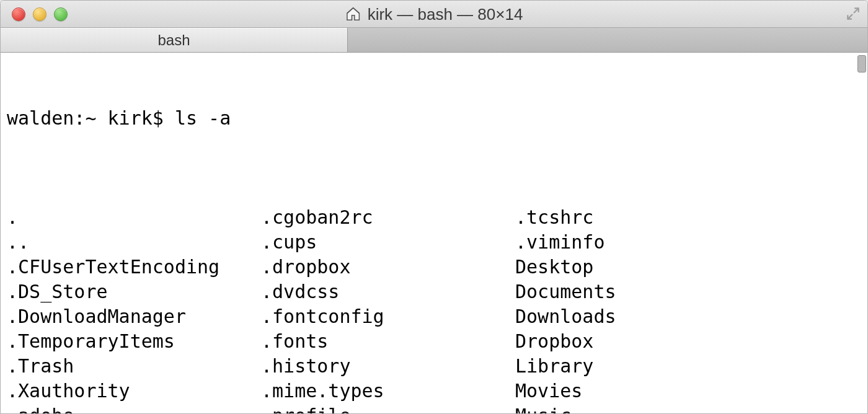 The image size is (868, 414). What do you see at coordinates (388, 408) in the screenshot?
I see `list-item: .profile` at bounding box center [388, 408].